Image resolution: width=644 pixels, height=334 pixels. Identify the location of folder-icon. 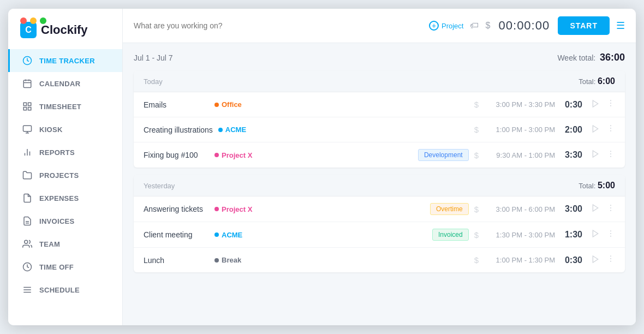
(27, 175).